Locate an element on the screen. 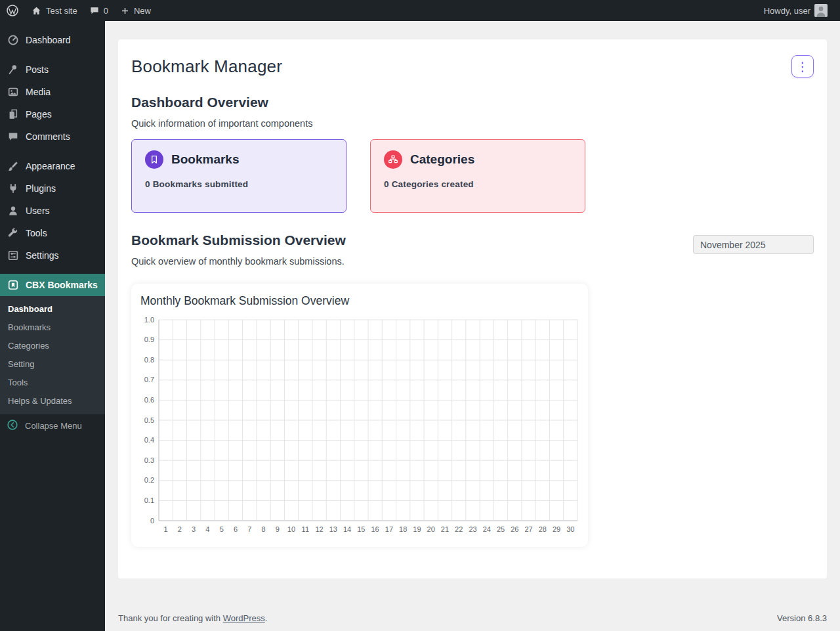 The width and height of the screenshot is (840, 631). wp-logo-button is located at coordinates (12, 11).